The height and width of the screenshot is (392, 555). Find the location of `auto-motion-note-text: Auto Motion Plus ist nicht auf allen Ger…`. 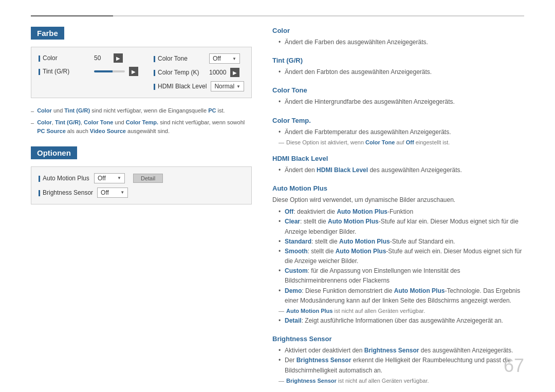

auto-motion-note-text: Auto Motion Plus ist nicht auf allen Ger… is located at coordinates (356, 311).